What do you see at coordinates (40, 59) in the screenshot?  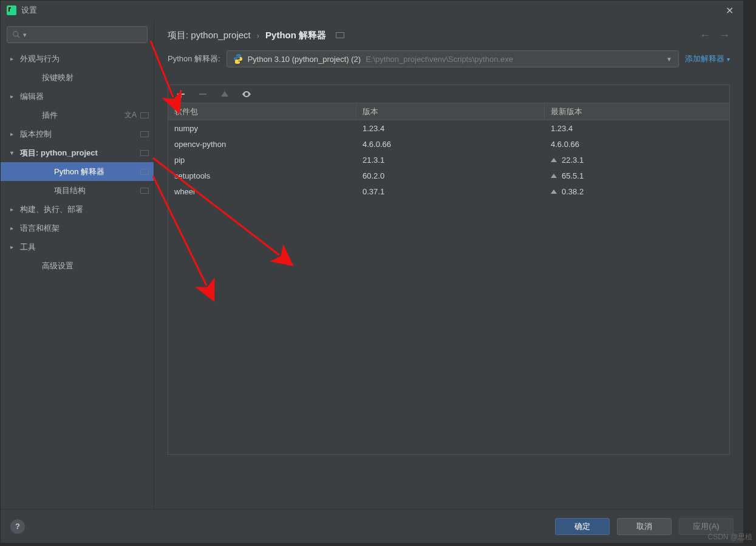 I see `sidebar-item-label: 外观与行为` at bounding box center [40, 59].